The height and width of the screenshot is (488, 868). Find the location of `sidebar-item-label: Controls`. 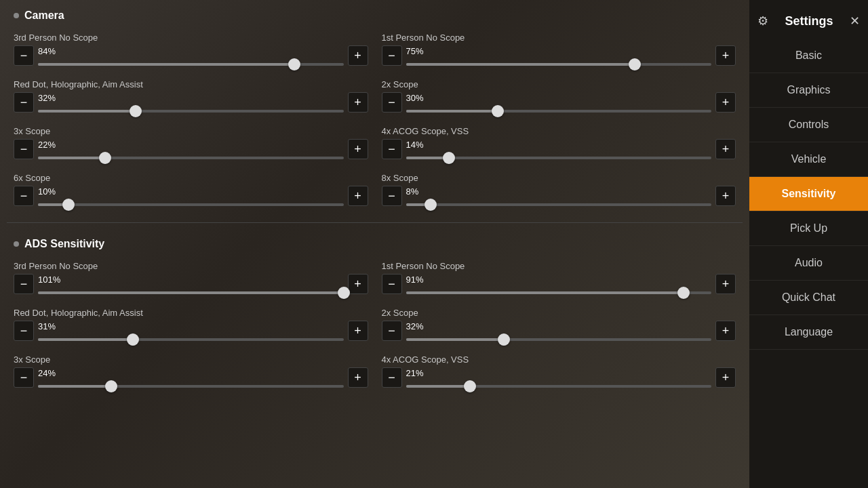

sidebar-item-label: Controls is located at coordinates (809, 125).